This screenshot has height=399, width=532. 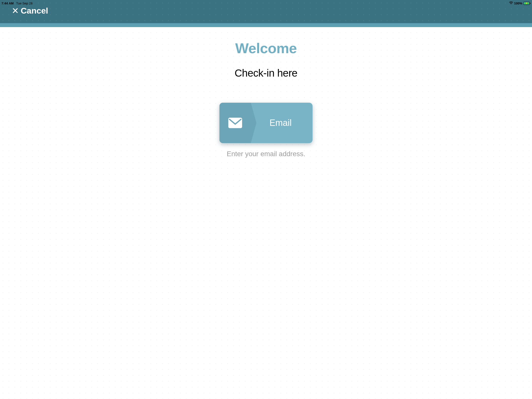 I want to click on status-time: 7:44 AM, so click(x=7, y=3).